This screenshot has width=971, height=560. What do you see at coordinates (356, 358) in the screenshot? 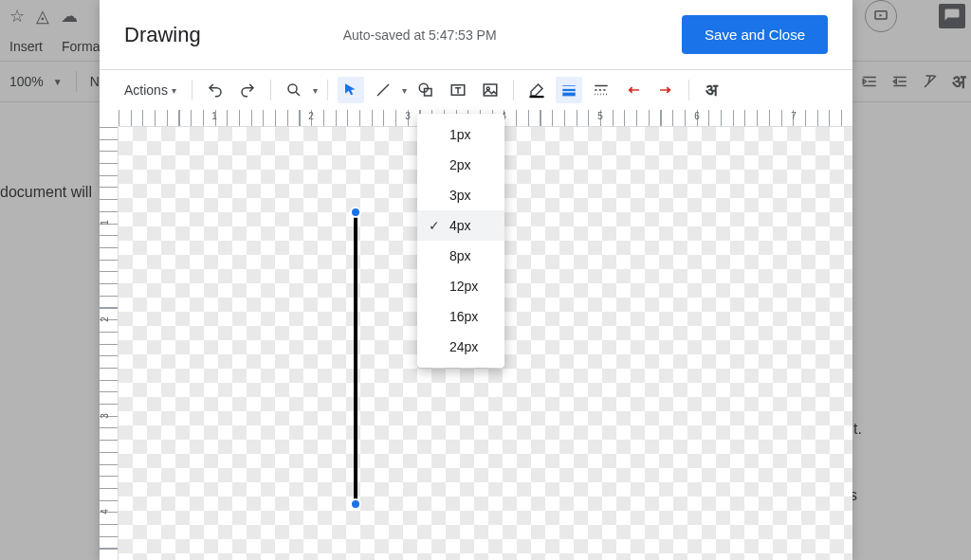
I see `line-shape` at bounding box center [356, 358].